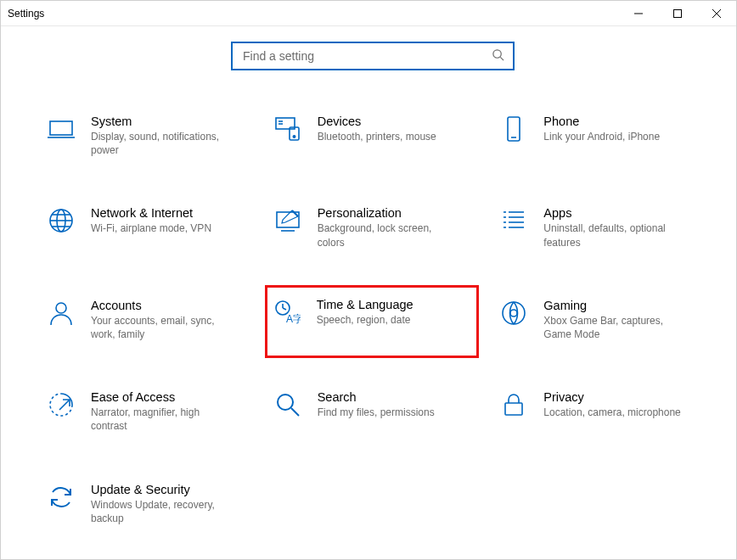 The height and width of the screenshot is (560, 737). Describe the element at coordinates (288, 129) in the screenshot. I see `devices-icon` at that location.